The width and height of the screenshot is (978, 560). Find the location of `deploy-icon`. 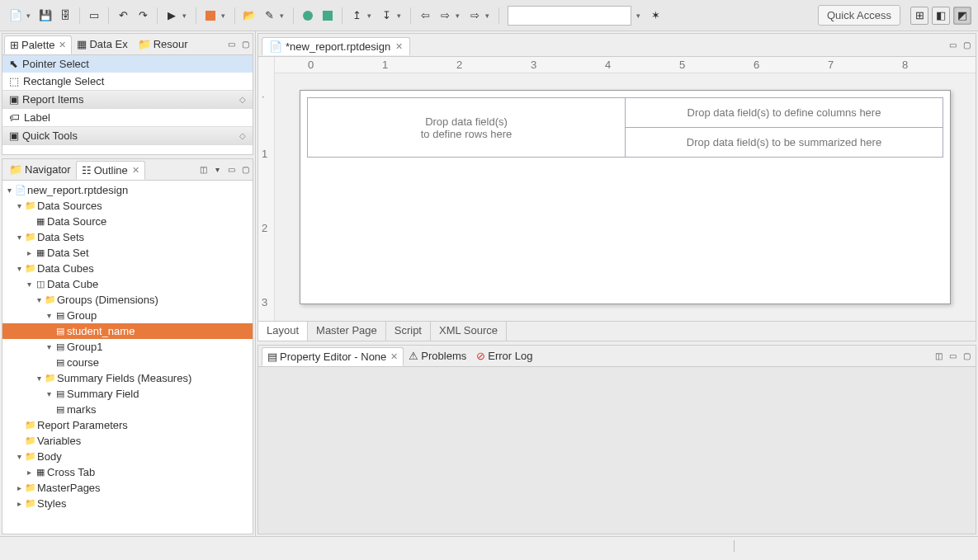

deploy-icon is located at coordinates (308, 16).